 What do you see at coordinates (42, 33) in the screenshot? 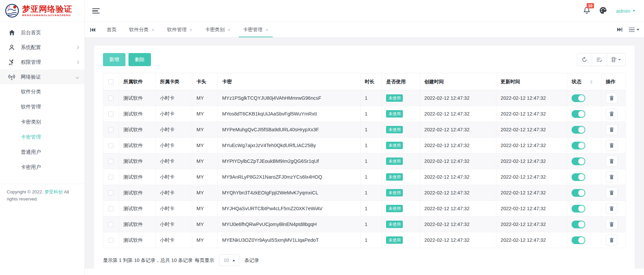
I see `sidebar-item-dashboard: 后台首页` at bounding box center [42, 33].